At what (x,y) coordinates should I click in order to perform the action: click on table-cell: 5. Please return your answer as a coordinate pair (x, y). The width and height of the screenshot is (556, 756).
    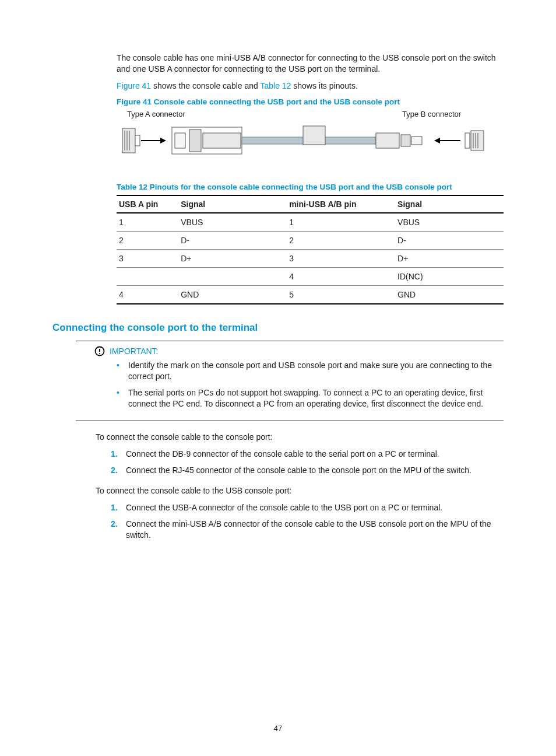
    Looking at the image, I should click on (341, 295).